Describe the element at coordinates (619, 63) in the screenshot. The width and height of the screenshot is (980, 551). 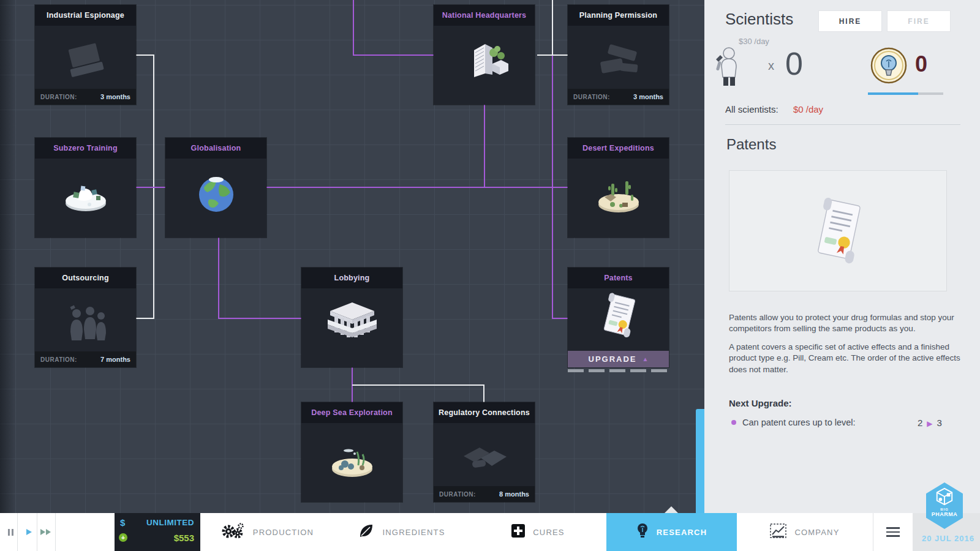
I see `construction-icon` at that location.